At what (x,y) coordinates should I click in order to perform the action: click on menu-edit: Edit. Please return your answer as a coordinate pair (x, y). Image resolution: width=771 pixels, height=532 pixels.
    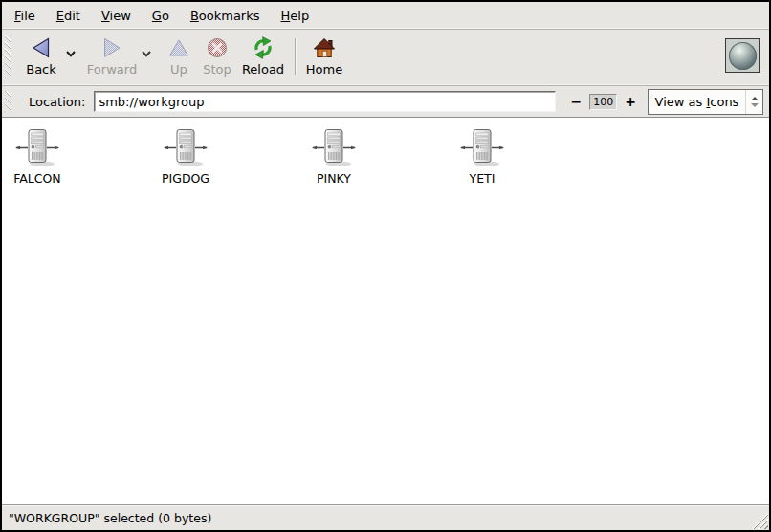
    Looking at the image, I should click on (69, 15).